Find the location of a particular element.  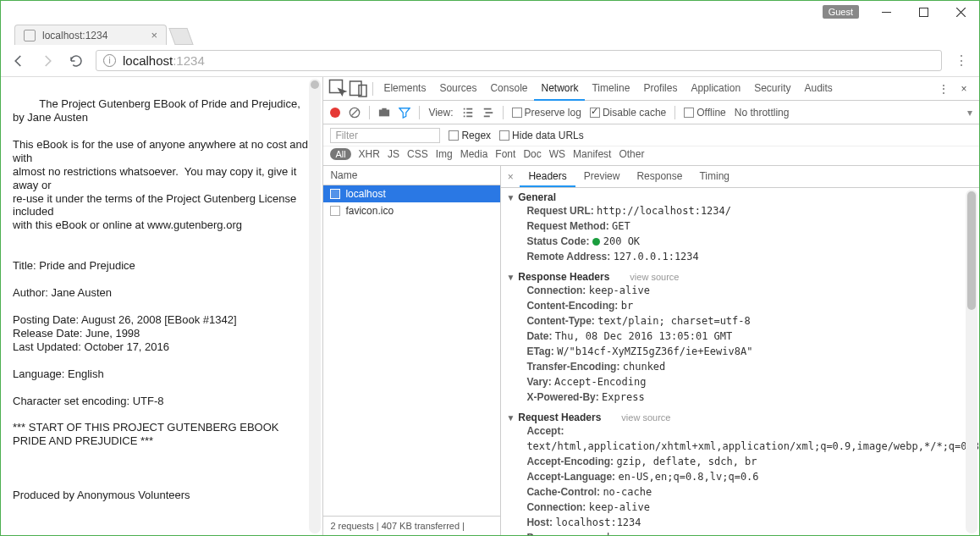

request-row: favicon.ico is located at coordinates (411, 211).